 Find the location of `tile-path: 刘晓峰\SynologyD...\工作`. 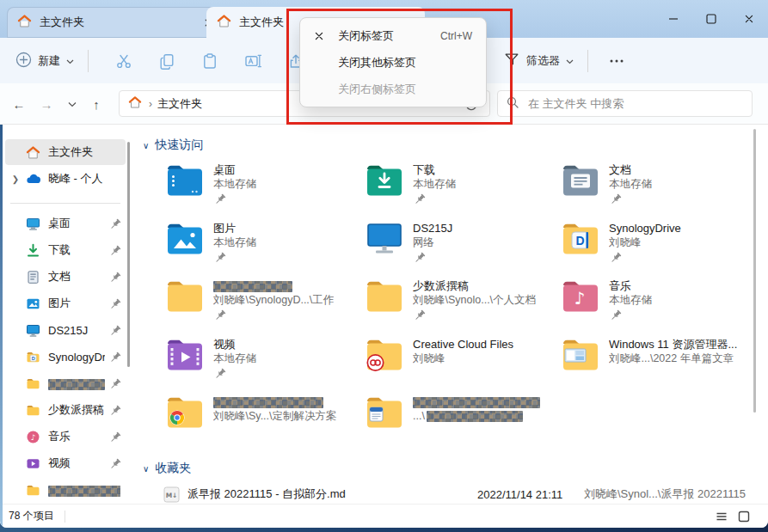

tile-path: 刘晓峰\SynologyD...\工作 is located at coordinates (273, 301).